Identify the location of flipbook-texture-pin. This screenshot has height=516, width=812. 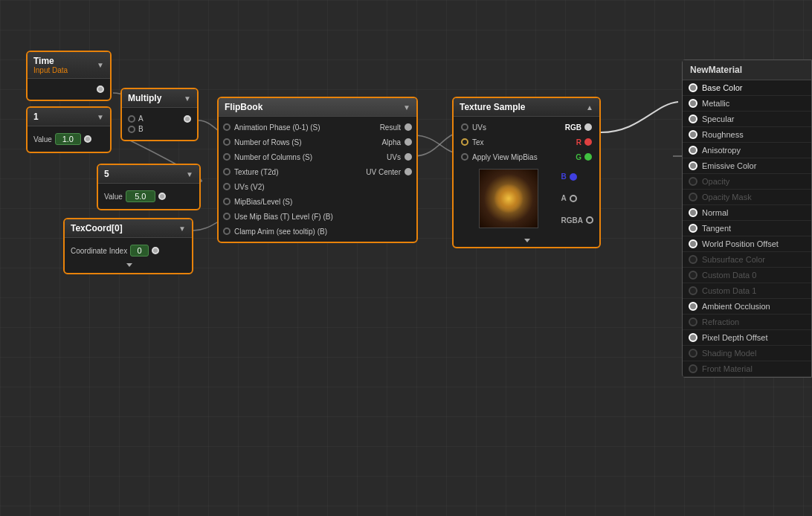
(227, 172).